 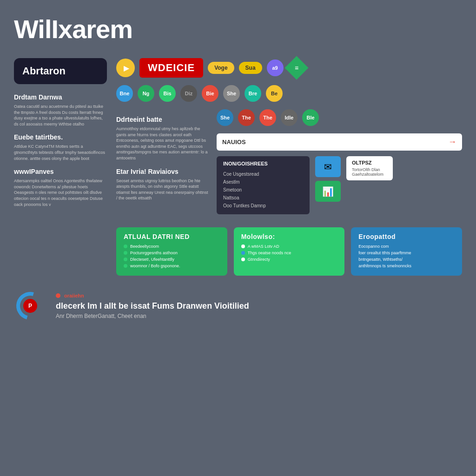 I want to click on panel-green2-item3: Gtnndiirecty, so click(x=289, y=259).